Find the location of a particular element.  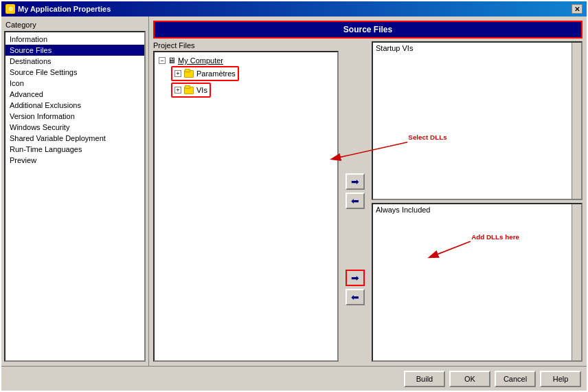

vis-label: VIs is located at coordinates (202, 90).